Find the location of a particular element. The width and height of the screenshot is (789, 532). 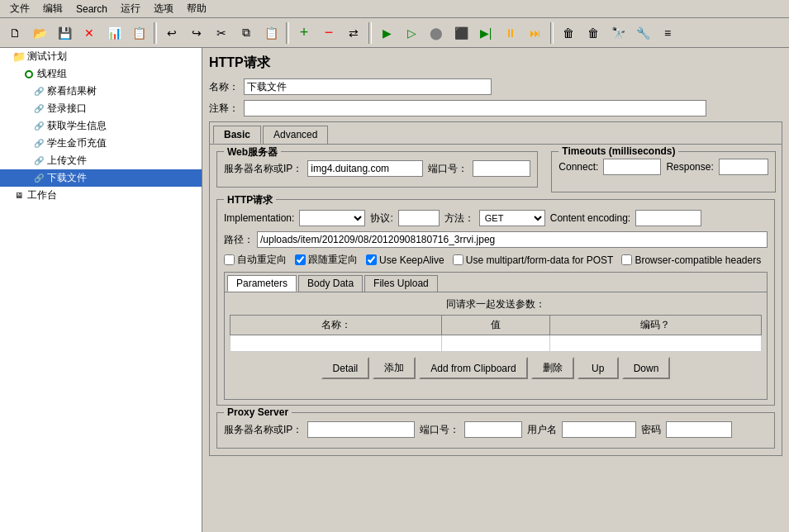

open-button: 📂 is located at coordinates (40, 33).